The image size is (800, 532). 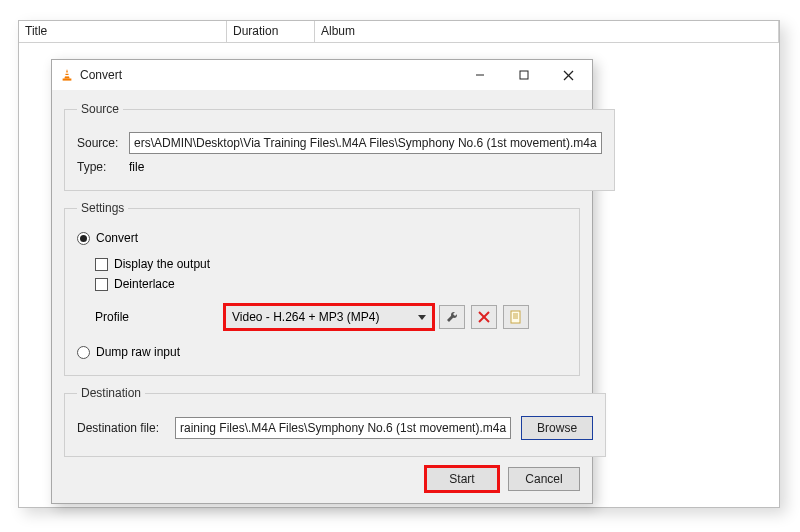 What do you see at coordinates (126, 428) in the screenshot?
I see `destination-label: Destination file:` at bounding box center [126, 428].